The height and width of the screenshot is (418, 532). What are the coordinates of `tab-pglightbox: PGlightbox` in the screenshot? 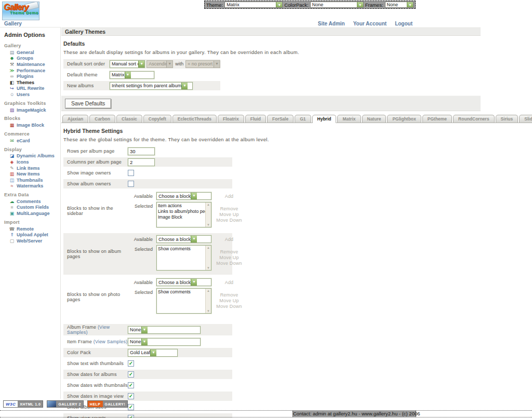 It's located at (404, 118).